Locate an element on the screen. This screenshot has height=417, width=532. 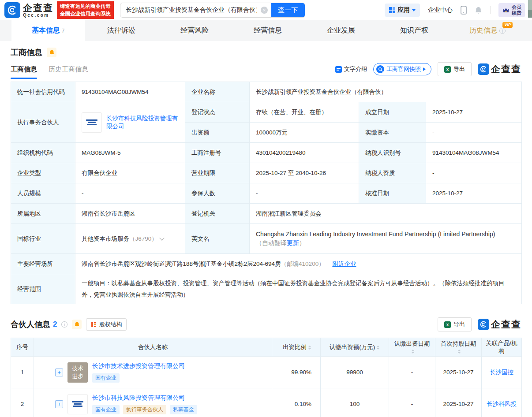
area-value: 湖南省长沙市岳麓区 is located at coordinates (131, 214).